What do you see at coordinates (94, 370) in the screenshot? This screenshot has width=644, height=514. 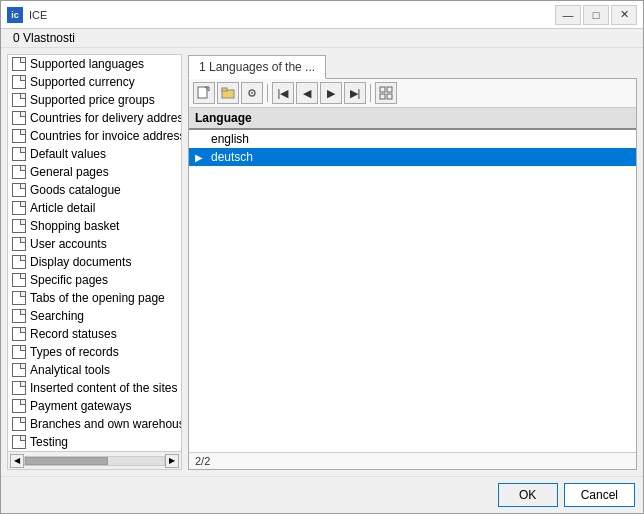 I see `sidebar-item: Analytical tools` at bounding box center [94, 370].